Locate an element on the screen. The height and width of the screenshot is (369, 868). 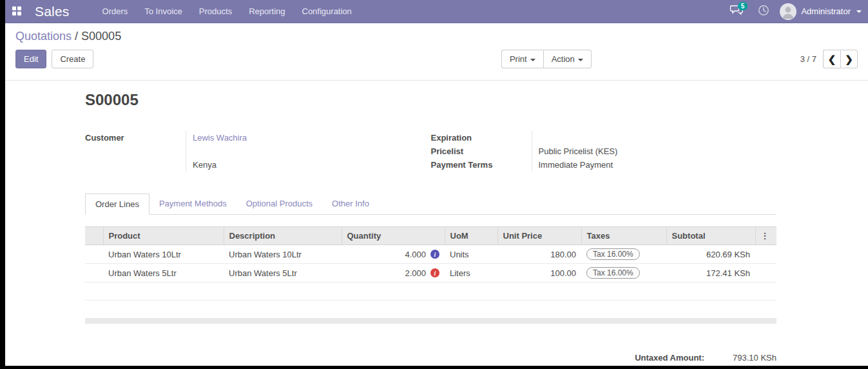
create-button: Create is located at coordinates (72, 59).